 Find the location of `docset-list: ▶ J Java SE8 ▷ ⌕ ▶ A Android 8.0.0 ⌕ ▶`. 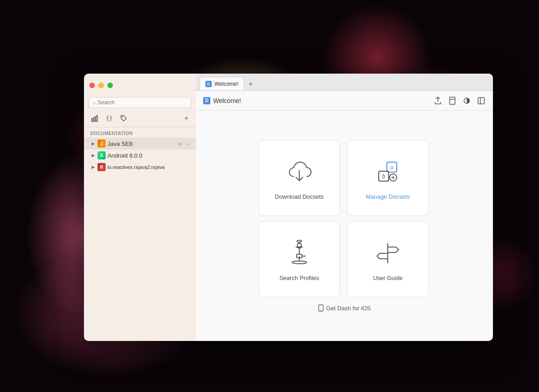

docset-list: ▶ J Java SE8 ▷ ⌕ ▶ A Android 8.0.0 ⌕ ▶ is located at coordinates (140, 239).